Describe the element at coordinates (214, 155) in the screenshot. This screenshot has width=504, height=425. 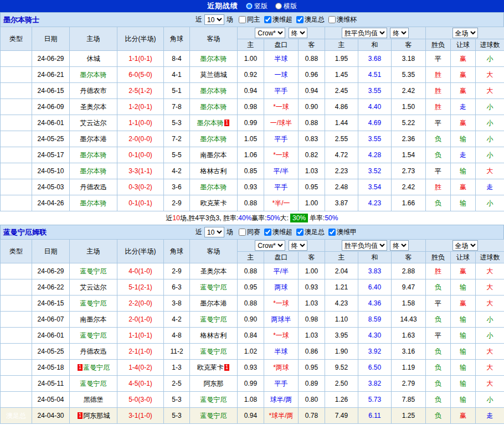
I see `away-team: 南墨尔本` at that location.